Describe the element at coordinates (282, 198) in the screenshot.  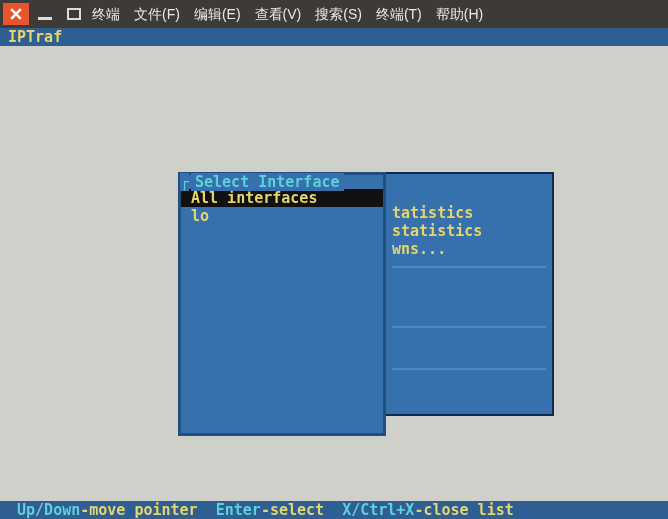
I see `interface-item-all: All interfaces` at that location.